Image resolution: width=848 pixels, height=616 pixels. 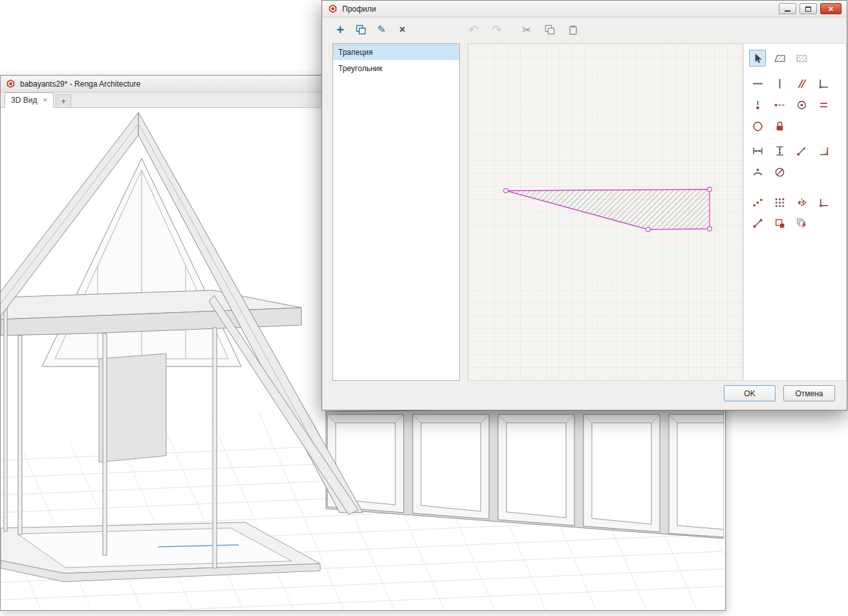 What do you see at coordinates (396, 69) in the screenshot?
I see `list-item-triangle: Треугольник` at bounding box center [396, 69].